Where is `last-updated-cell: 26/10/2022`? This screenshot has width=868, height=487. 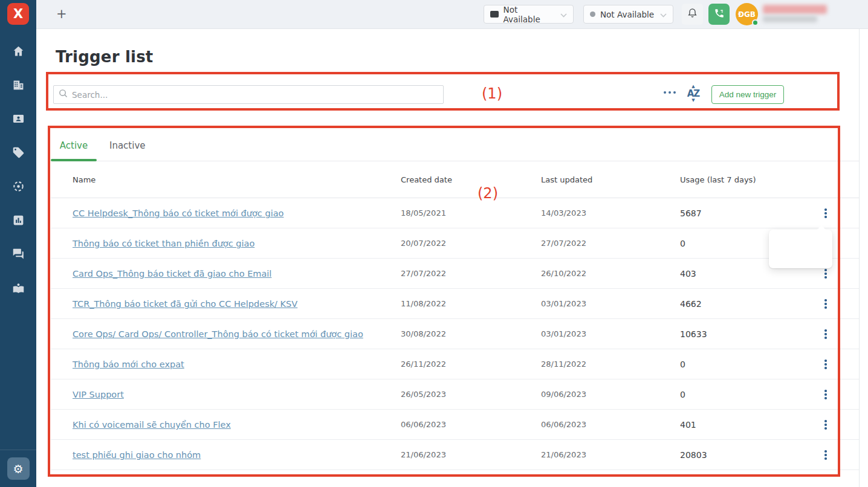 last-updated-cell: 26/10/2022 is located at coordinates (611, 273).